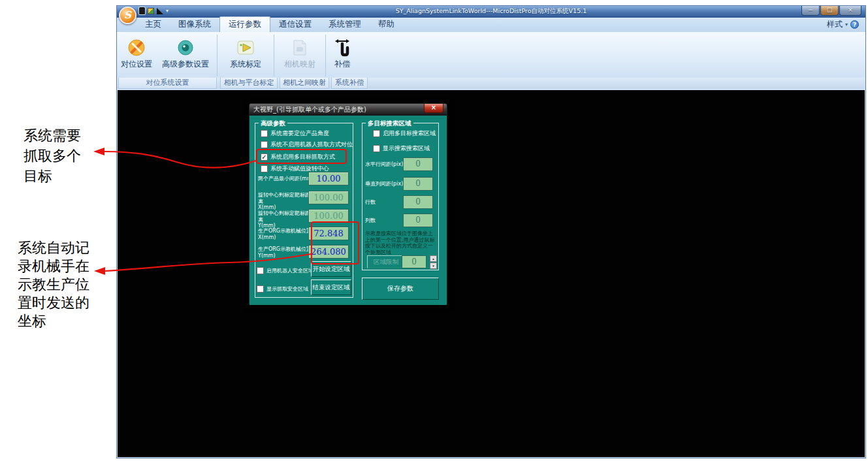 The image size is (868, 463). Describe the element at coordinates (835, 25) in the screenshot. I see `style-label: 样式` at that location.